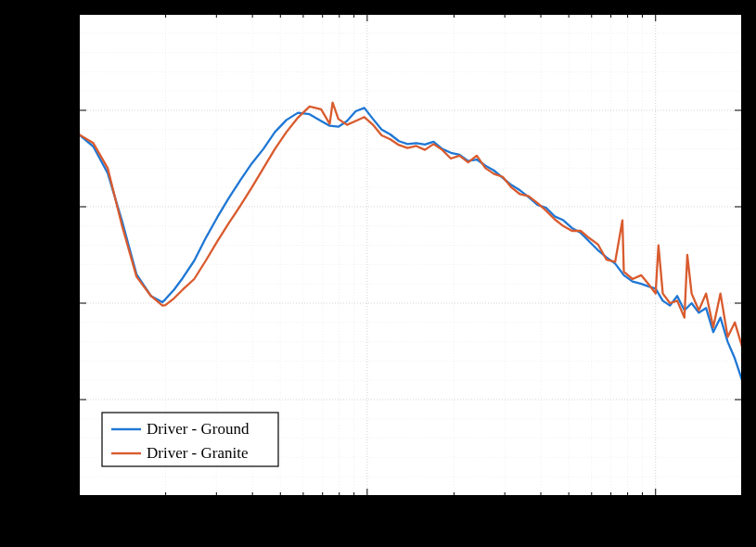  I want to click on legend-label-0: Driver - Ground, so click(199, 428).